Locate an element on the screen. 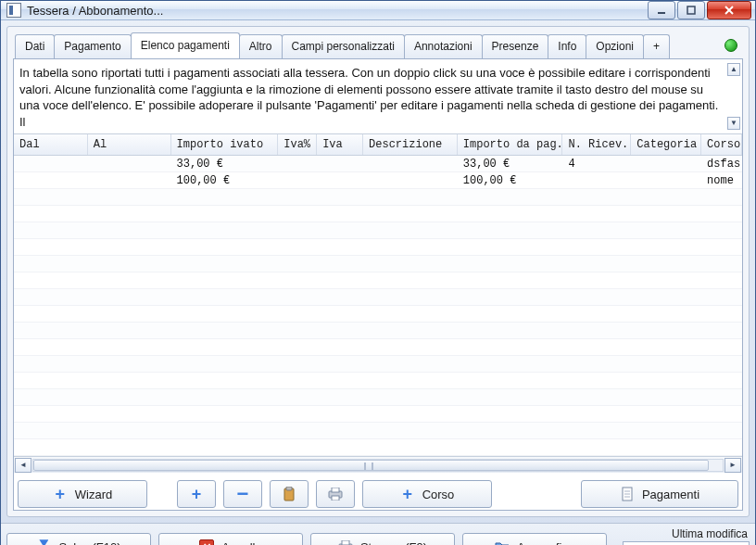 The height and width of the screenshot is (545, 756). minimize-button is located at coordinates (662, 10).